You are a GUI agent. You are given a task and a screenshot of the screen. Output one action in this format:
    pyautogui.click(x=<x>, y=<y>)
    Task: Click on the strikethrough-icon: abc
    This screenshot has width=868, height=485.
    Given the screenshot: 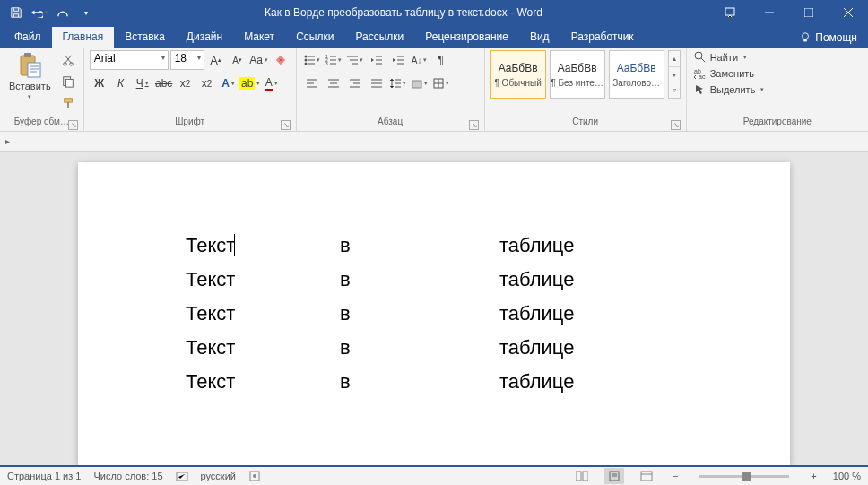 What is the action you would take?
    pyautogui.click(x=164, y=83)
    